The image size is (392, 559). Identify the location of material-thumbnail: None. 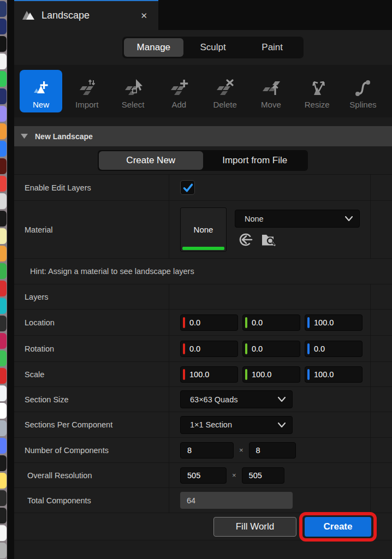
(203, 229).